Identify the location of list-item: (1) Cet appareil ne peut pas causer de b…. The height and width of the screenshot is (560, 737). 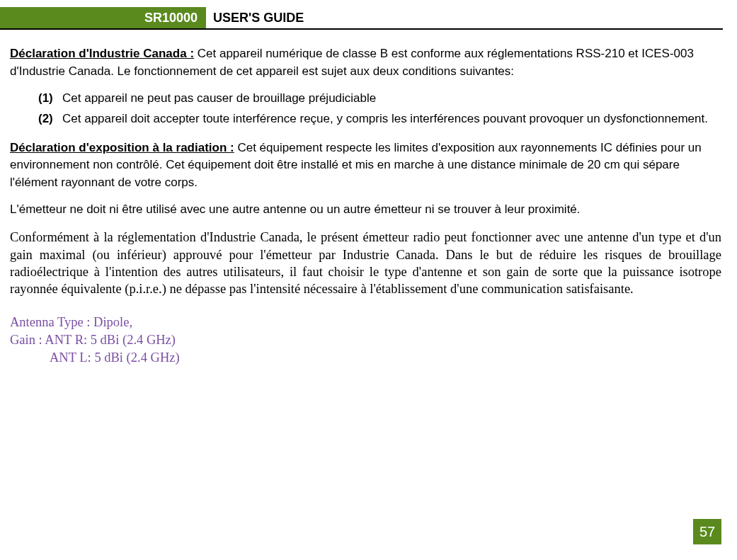
(379, 99).